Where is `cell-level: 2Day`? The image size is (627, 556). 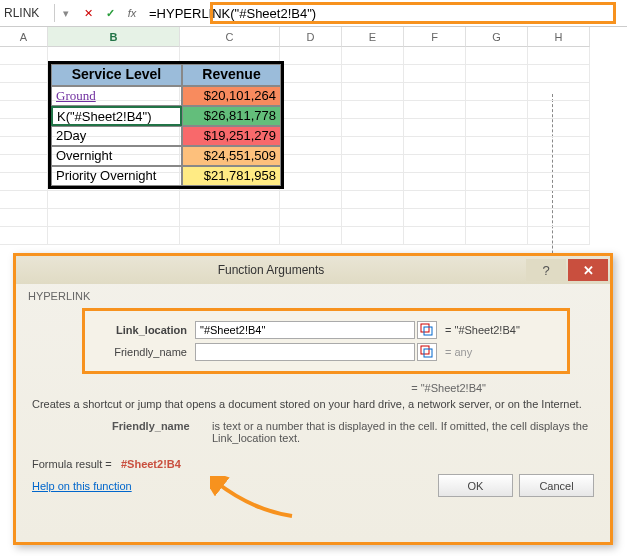 cell-level: 2Day is located at coordinates (116, 136).